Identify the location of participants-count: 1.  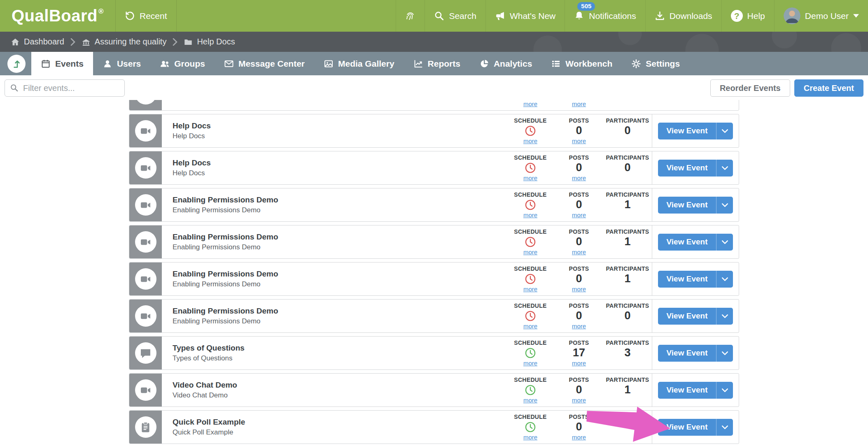
(628, 205).